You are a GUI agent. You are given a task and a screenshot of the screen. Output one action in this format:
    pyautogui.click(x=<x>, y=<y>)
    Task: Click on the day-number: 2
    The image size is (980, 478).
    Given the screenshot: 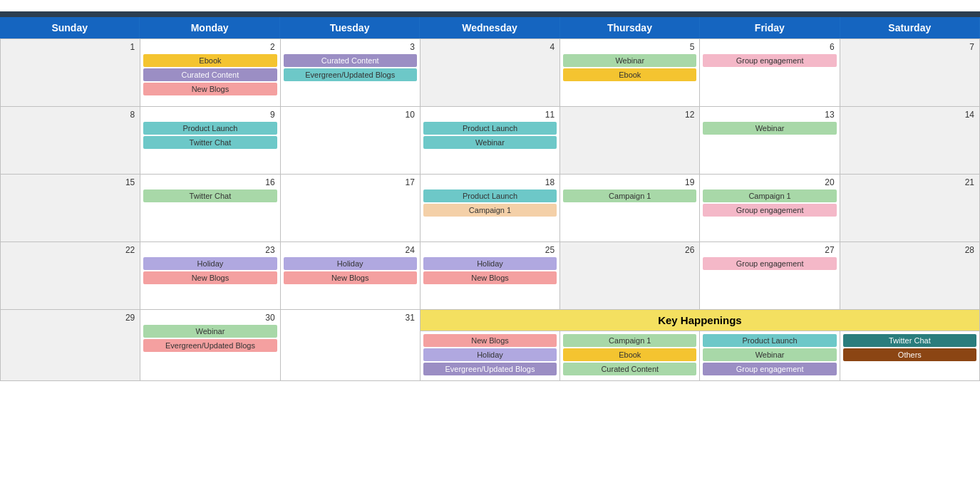 What is the action you would take?
    pyautogui.click(x=210, y=47)
    